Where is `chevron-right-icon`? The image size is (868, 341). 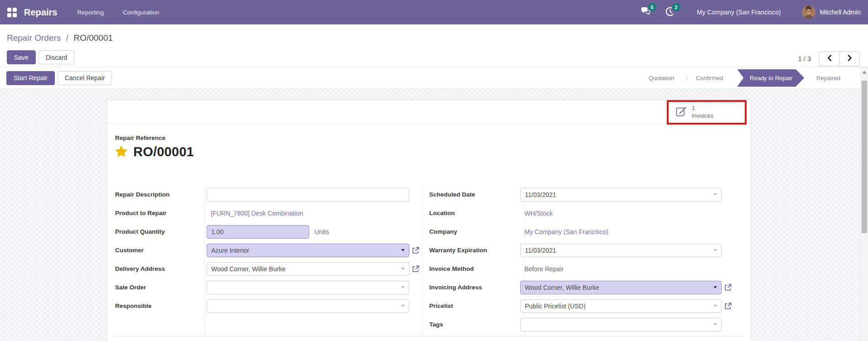 chevron-right-icon is located at coordinates (850, 59).